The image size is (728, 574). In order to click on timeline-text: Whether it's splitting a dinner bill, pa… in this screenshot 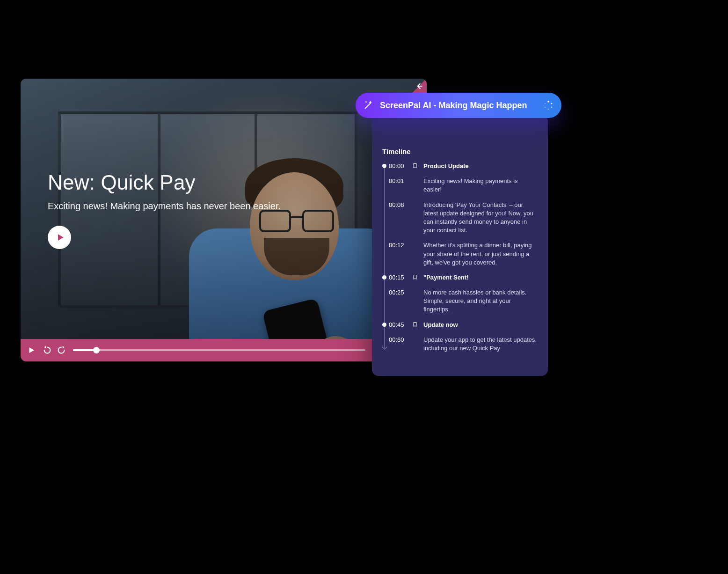, I will do `click(480, 254)`.